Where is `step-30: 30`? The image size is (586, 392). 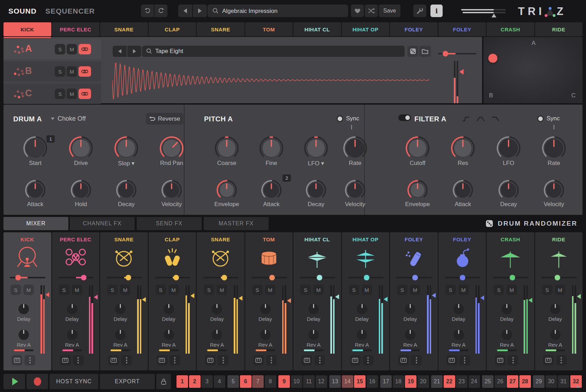 step-30: 30 is located at coordinates (551, 382).